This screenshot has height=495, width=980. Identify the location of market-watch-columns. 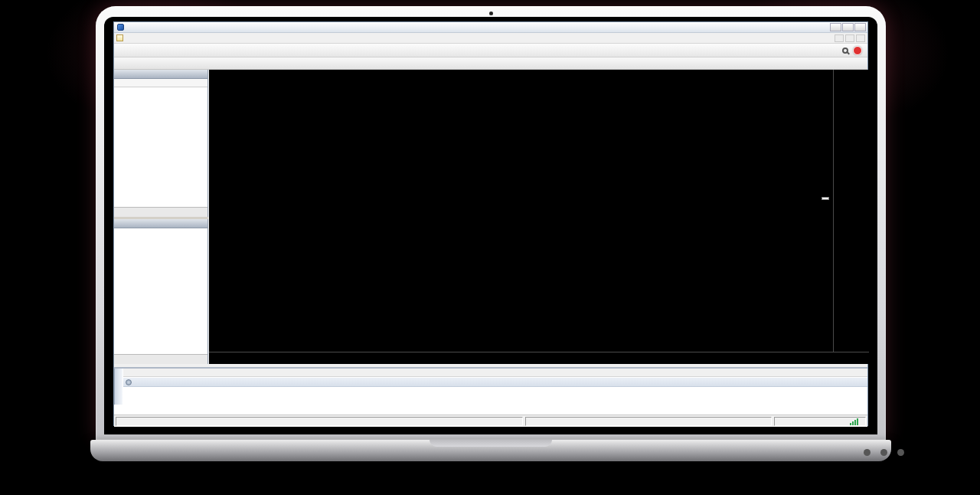
(161, 83).